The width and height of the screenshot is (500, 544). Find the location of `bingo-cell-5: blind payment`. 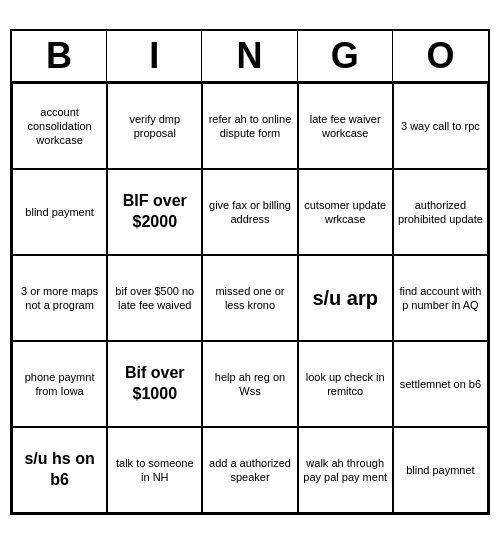

bingo-cell-5: blind payment is located at coordinates (60, 212).